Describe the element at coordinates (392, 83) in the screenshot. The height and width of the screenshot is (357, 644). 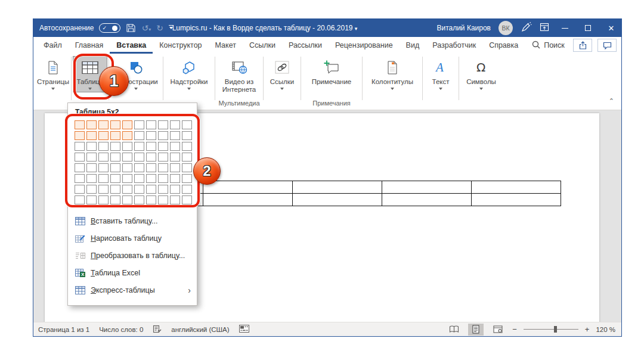
I see `group-header-footer: Колонтитулы` at that location.